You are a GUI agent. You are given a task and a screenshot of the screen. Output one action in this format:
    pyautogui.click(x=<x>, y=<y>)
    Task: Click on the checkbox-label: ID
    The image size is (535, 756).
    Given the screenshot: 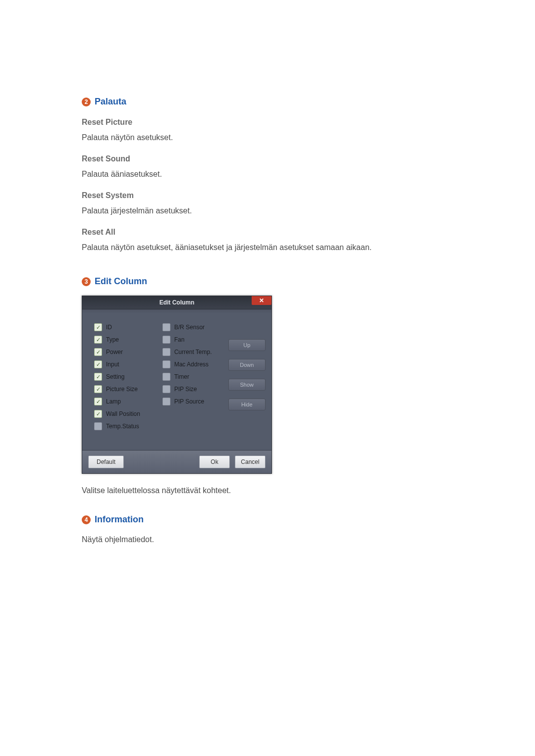 What is the action you would take?
    pyautogui.click(x=109, y=327)
    